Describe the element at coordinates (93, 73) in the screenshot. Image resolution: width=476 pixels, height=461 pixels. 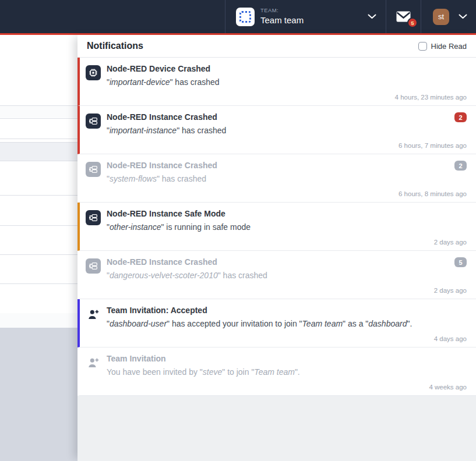
I see `chip-icon` at that location.